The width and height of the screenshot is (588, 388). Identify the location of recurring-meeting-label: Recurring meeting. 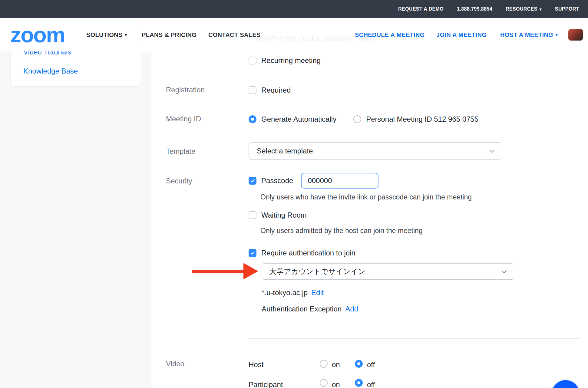
(291, 61).